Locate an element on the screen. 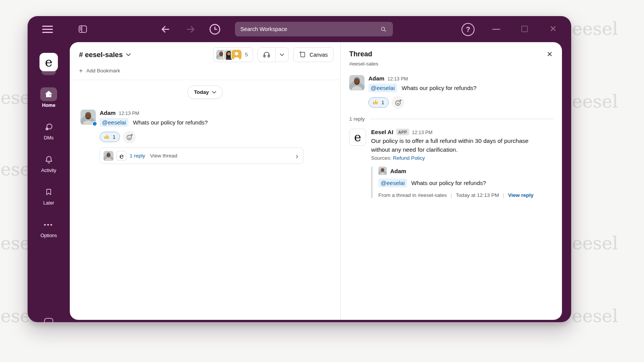 The height and width of the screenshot is (362, 644). quote-context: From a thread in #eesel-sales is located at coordinates (412, 195).